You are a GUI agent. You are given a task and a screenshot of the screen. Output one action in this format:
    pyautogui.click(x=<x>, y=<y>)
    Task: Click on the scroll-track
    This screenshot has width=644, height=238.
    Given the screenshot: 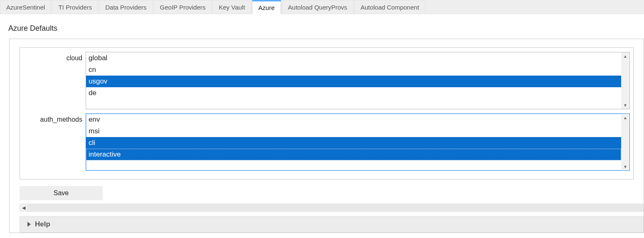 What is the action you would take?
    pyautogui.click(x=336, y=208)
    